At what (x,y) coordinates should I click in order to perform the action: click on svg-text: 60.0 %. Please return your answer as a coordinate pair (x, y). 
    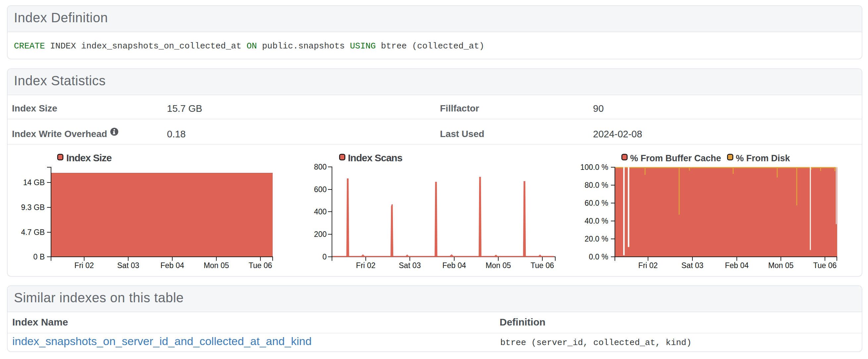
    Looking at the image, I should click on (596, 203).